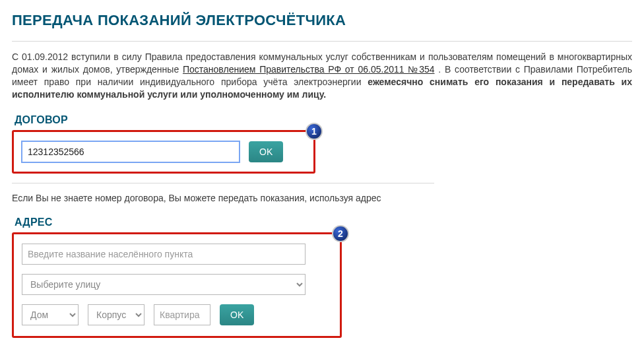  Describe the element at coordinates (266, 152) in the screenshot. I see `contract-ok-button: OK` at that location.